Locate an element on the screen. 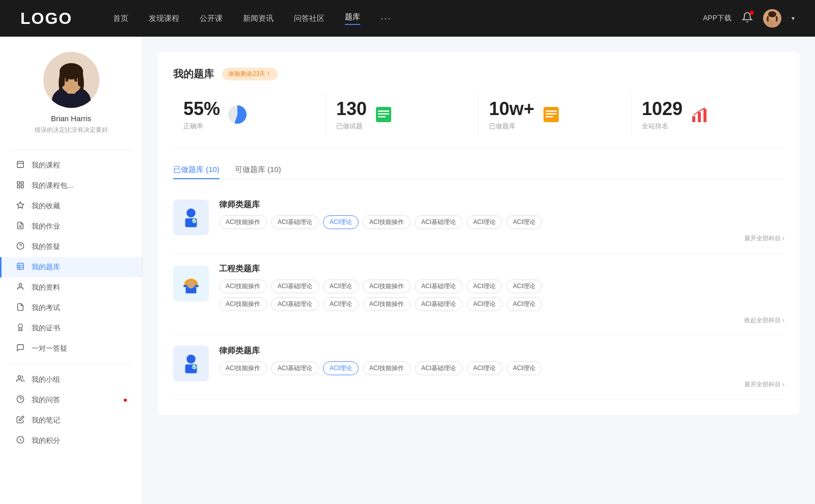 The height and width of the screenshot is (504, 815). sidebar-item-tutoring: 一对一答疑 is located at coordinates (71, 349).